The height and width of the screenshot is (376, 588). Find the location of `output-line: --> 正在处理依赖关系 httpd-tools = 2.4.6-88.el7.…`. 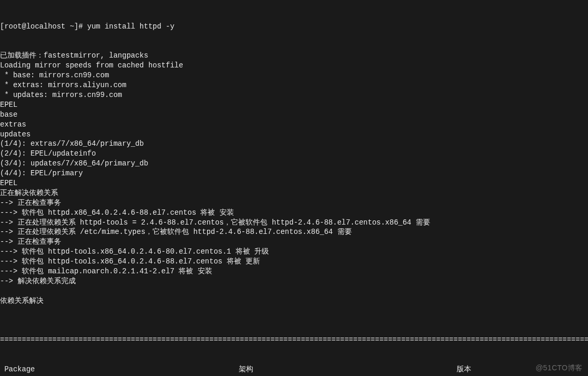

output-line: --> 正在处理依赖关系 httpd-tools = 2.4.6-88.el7.… is located at coordinates (294, 223).